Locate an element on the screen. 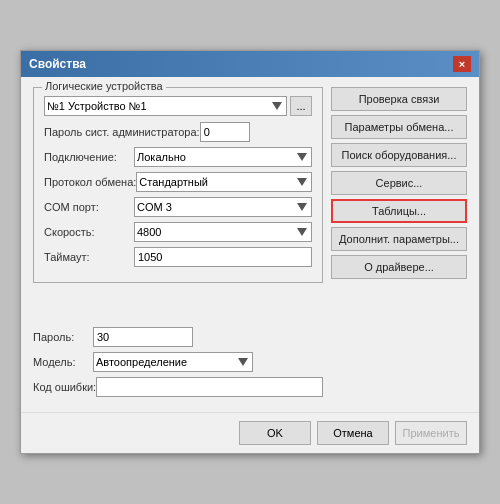  device-select: №1 Устройство №1 is located at coordinates (166, 106).